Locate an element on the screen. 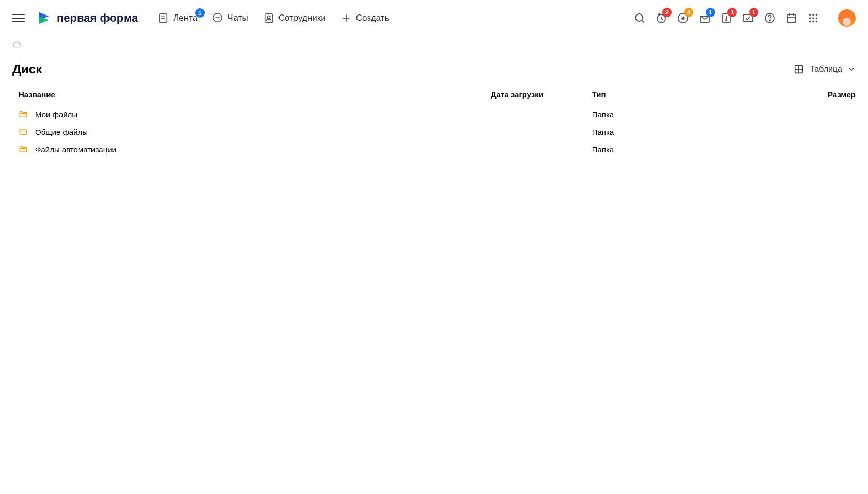 This screenshot has height=494, width=868. table-row: Общие файлы Папка is located at coordinates (440, 132).